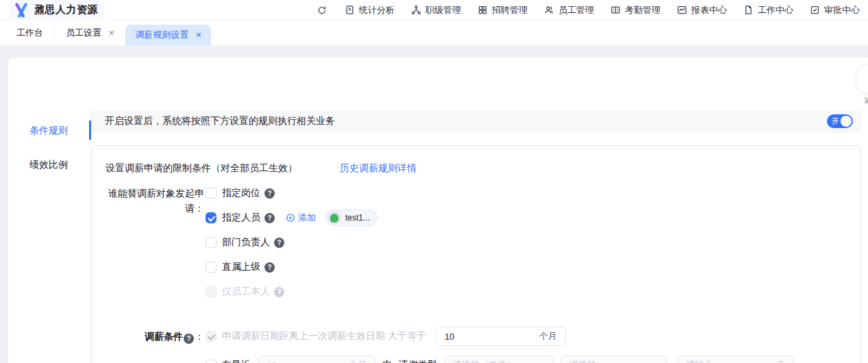  Describe the element at coordinates (211, 292) in the screenshot. I see `employee-self-checkbox` at that location.